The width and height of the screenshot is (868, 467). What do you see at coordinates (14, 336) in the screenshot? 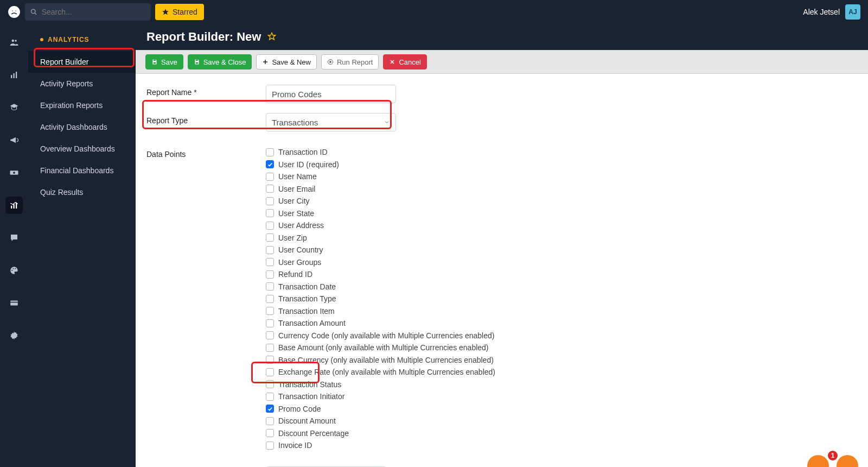
I see `rail-settings-icon` at bounding box center [14, 336].